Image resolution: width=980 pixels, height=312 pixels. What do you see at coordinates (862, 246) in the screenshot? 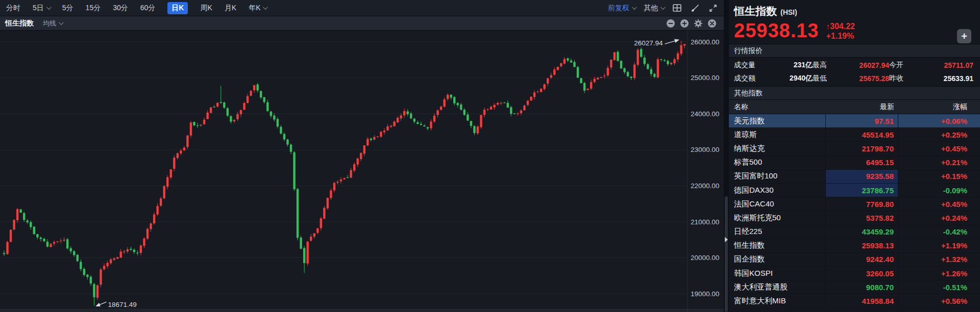
I see `index-last-cell: 25938.13` at bounding box center [862, 246].